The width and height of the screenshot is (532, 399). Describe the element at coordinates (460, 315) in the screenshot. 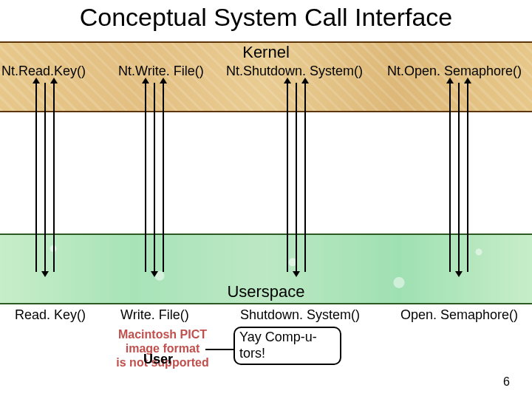

I see `user-api-3: Open. Semaphore()` at that location.